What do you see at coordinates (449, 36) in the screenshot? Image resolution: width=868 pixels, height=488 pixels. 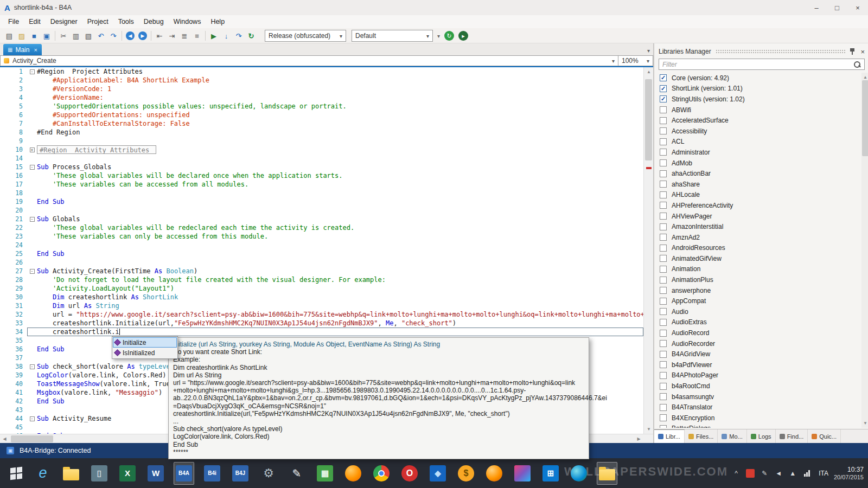 I see `bridge-reconnect-icon: ↻` at bounding box center [449, 36].